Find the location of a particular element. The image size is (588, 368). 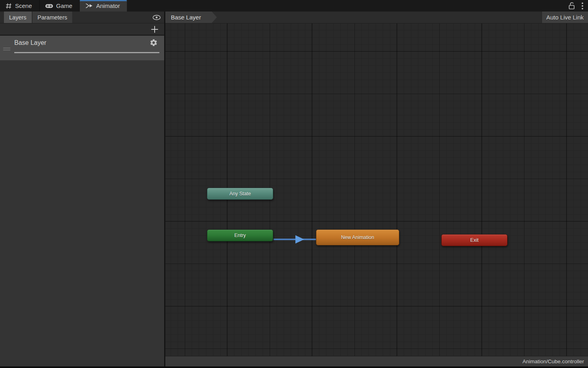

add-layer-button is located at coordinates (155, 29).